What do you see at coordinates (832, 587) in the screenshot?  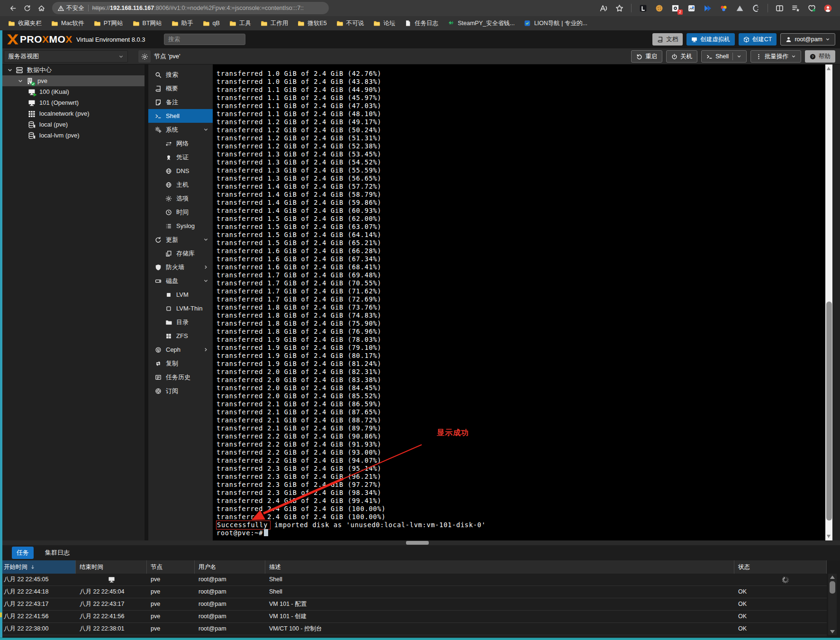 I see `task-scrollbar-thumb` at bounding box center [832, 587].